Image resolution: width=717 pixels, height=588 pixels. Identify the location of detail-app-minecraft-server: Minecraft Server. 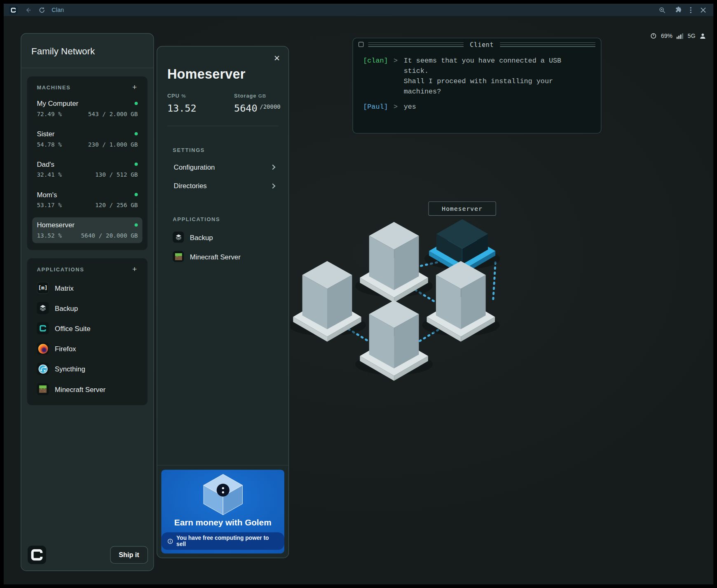
(225, 256).